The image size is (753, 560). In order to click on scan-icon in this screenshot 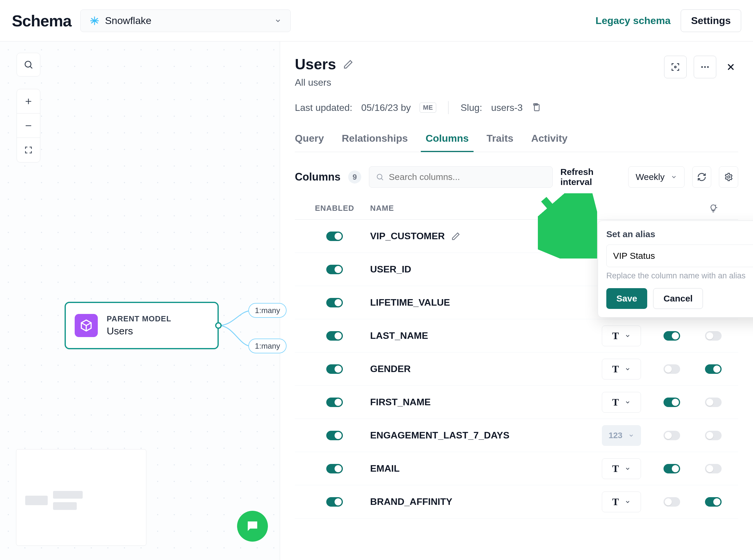, I will do `click(675, 67)`.